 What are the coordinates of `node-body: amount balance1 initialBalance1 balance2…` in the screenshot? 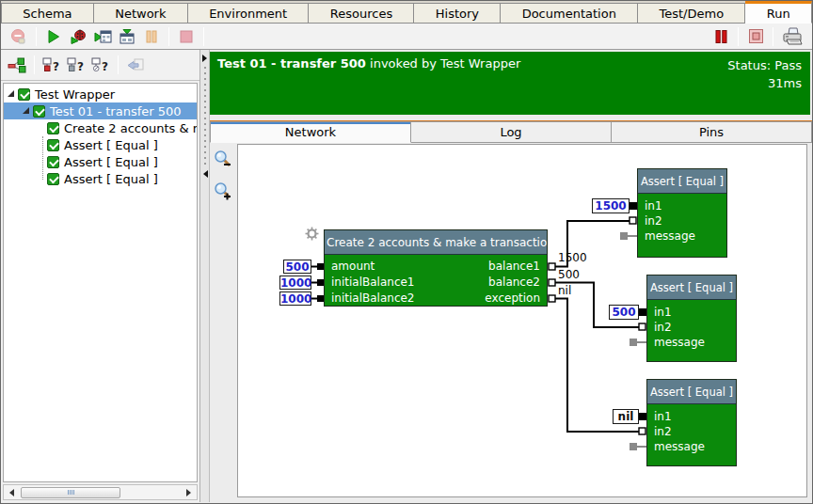 It's located at (436, 280).